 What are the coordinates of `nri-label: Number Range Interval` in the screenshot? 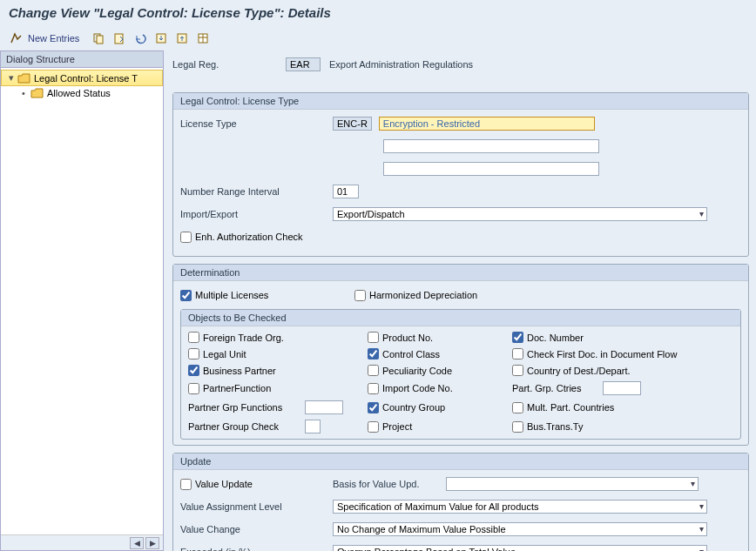 It's located at (256, 192).